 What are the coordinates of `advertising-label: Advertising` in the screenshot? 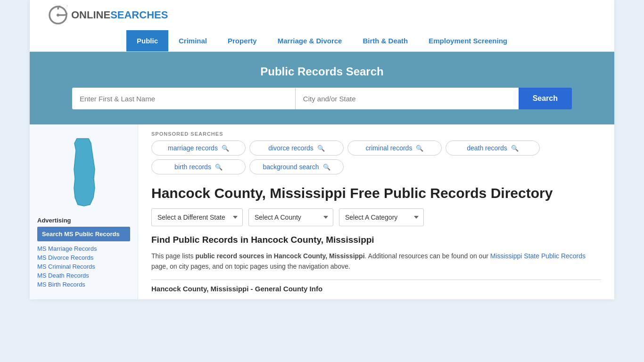 It's located at (84, 221).